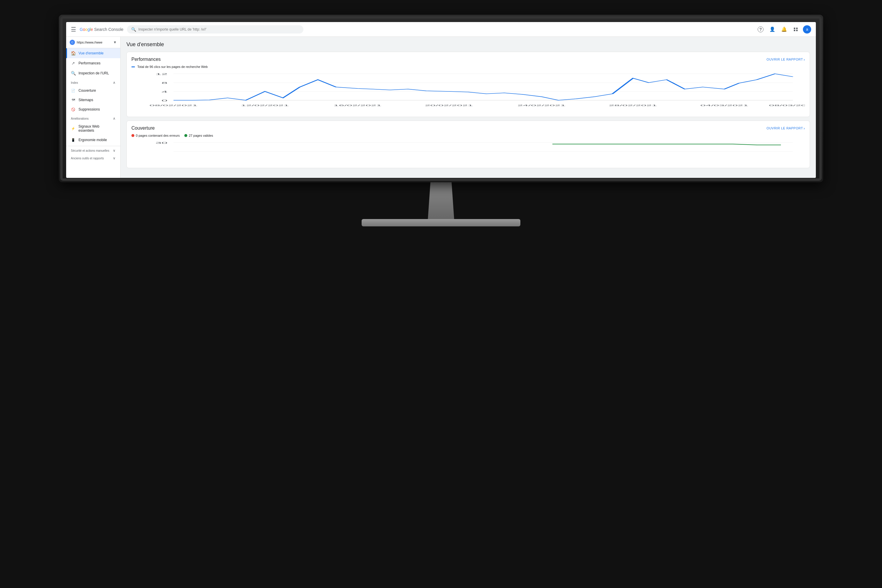 This screenshot has height=588, width=882. Describe the element at coordinates (441, 29) in the screenshot. I see `app-header: ☰ Google Search Console 🔍 ? 👤 🔔` at that location.